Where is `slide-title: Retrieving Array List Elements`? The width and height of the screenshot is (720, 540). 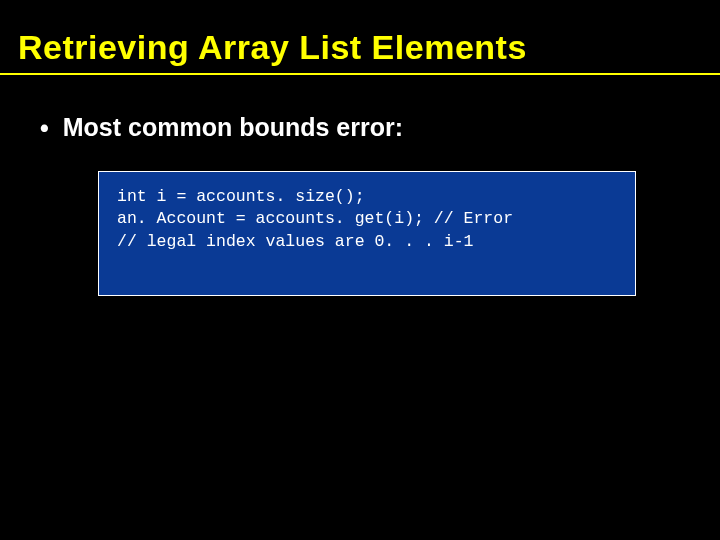 slide-title: Retrieving Array List Elements is located at coordinates (360, 36).